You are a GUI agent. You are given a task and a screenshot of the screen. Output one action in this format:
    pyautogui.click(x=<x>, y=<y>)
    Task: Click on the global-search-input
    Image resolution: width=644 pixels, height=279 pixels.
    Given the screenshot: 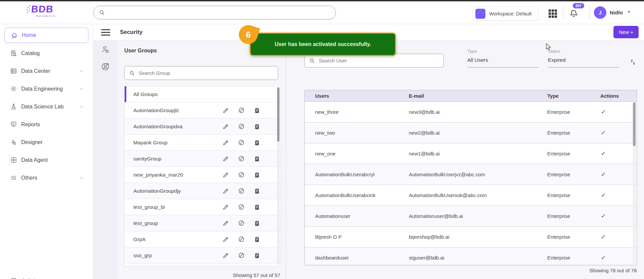 What is the action you would take?
    pyautogui.click(x=222, y=13)
    